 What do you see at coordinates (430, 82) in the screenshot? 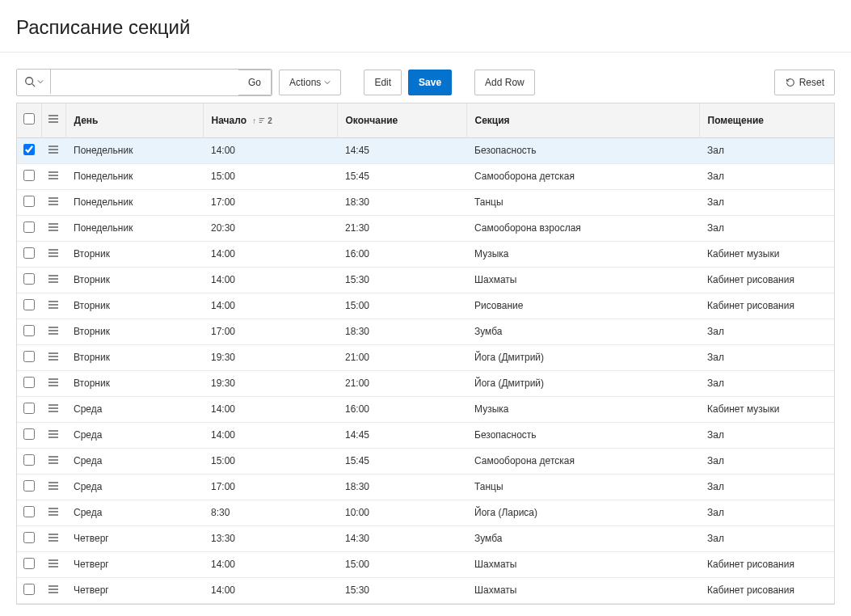
I see `save-button: Save` at bounding box center [430, 82].